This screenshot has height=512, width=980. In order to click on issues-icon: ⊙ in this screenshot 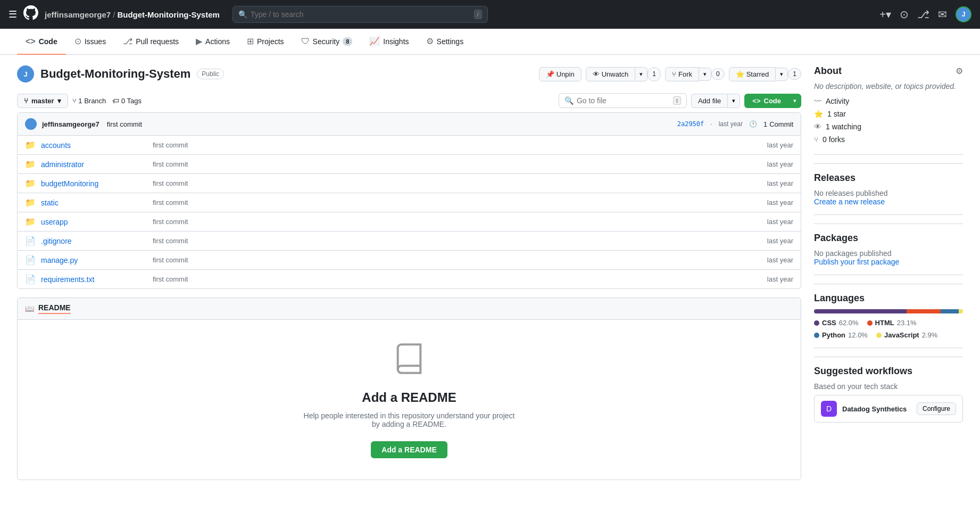, I will do `click(904, 14)`.